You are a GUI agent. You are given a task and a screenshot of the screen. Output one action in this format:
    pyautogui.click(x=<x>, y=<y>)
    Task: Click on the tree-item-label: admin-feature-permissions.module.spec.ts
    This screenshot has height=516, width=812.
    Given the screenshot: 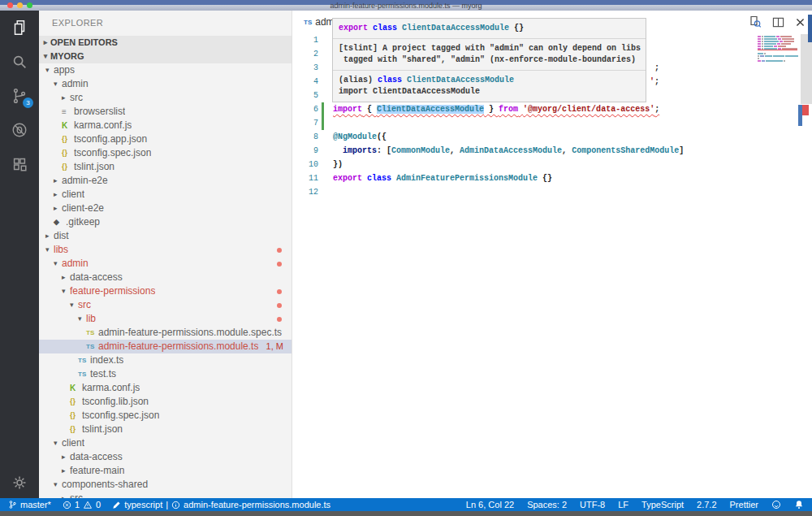 What is the action you would take?
    pyautogui.click(x=190, y=333)
    